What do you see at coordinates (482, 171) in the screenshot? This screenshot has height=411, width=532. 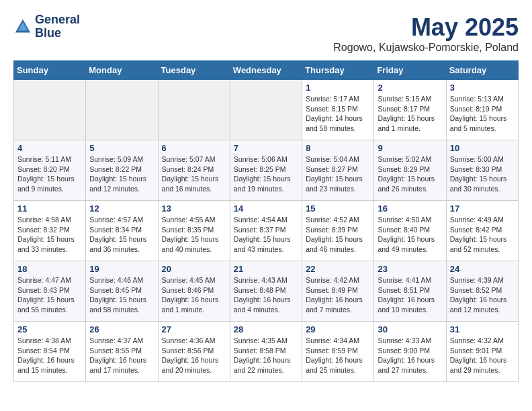 I see `calendar-cell: 10Sunrise: 5:00 AMSunset: 8:30 PMDayligh…` at bounding box center [482, 171].